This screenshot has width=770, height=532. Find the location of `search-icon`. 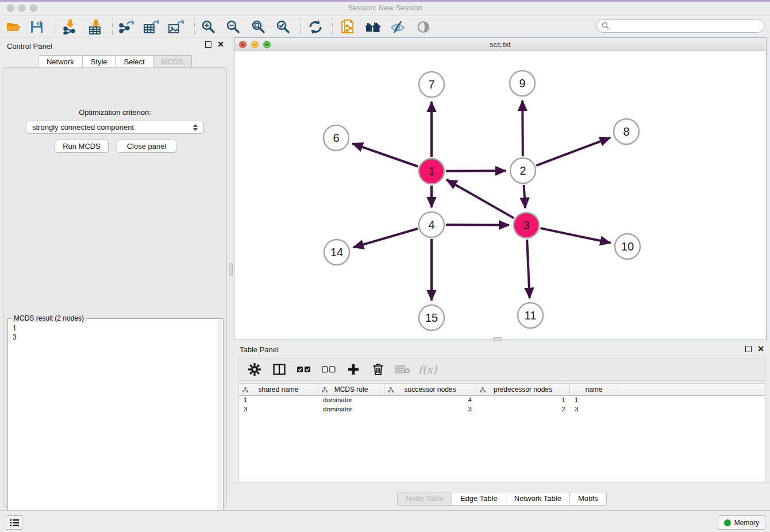

search-icon is located at coordinates (606, 26).